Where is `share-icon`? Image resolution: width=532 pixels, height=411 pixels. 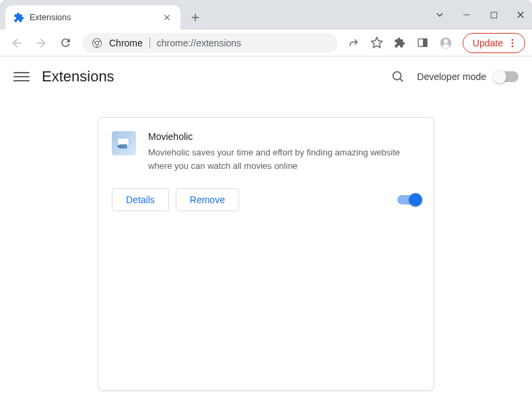 share-icon is located at coordinates (354, 43).